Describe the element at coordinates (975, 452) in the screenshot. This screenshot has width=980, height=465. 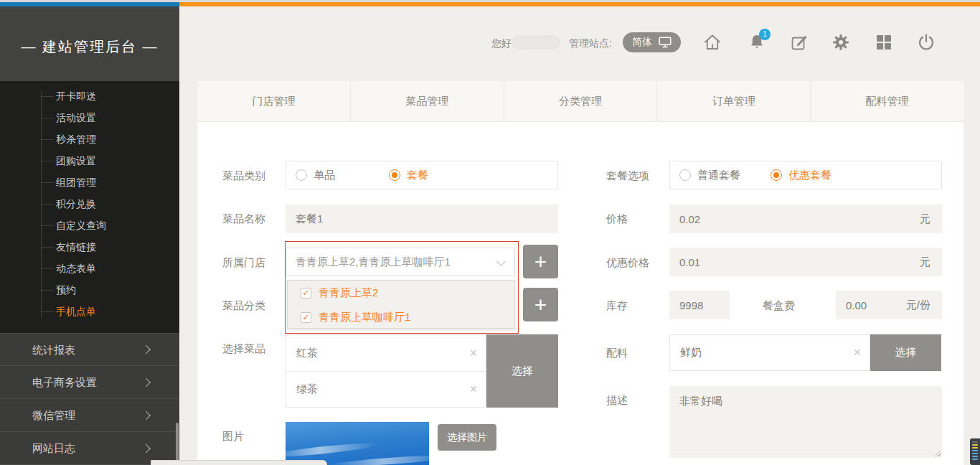
I see `corner-scroll-widget` at that location.